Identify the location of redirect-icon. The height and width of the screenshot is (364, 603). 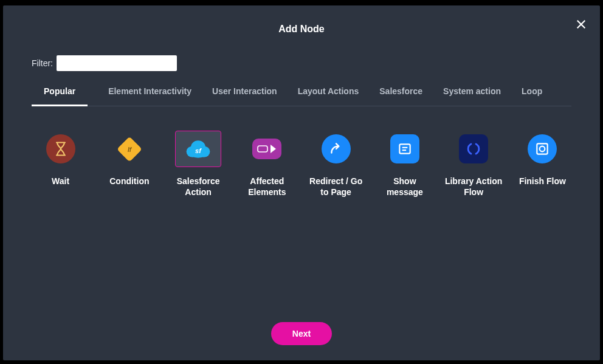
(336, 149).